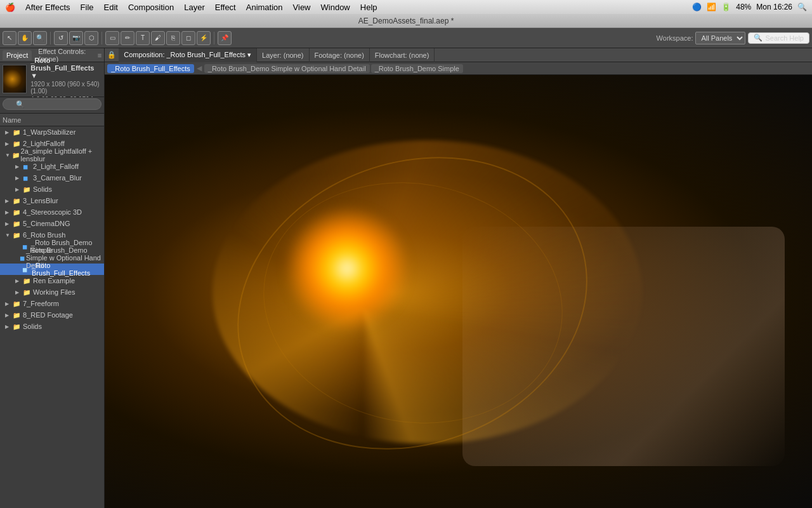  I want to click on tree-item-8_red-footage: ▶ 📁 8_RED Footage, so click(52, 315).